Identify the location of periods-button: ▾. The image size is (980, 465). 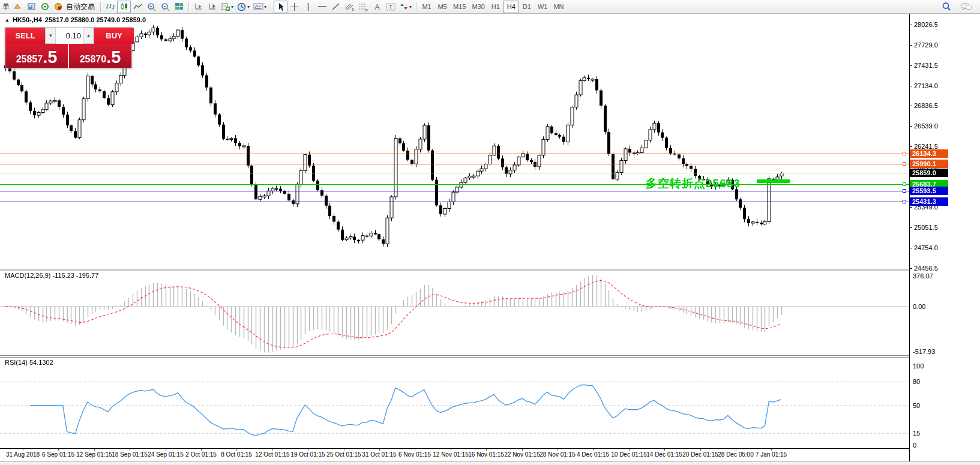
(244, 7).